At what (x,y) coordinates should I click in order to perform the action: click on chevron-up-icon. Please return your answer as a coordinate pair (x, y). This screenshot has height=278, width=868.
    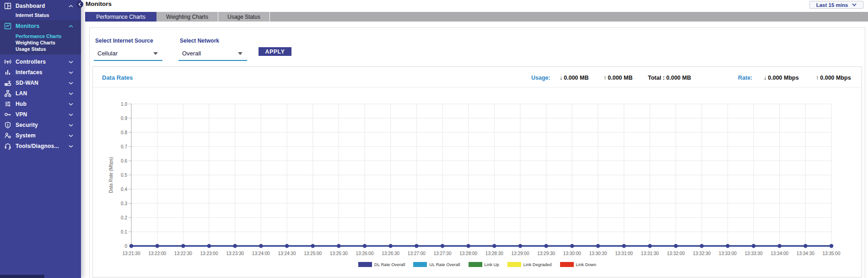
    Looking at the image, I should click on (71, 6).